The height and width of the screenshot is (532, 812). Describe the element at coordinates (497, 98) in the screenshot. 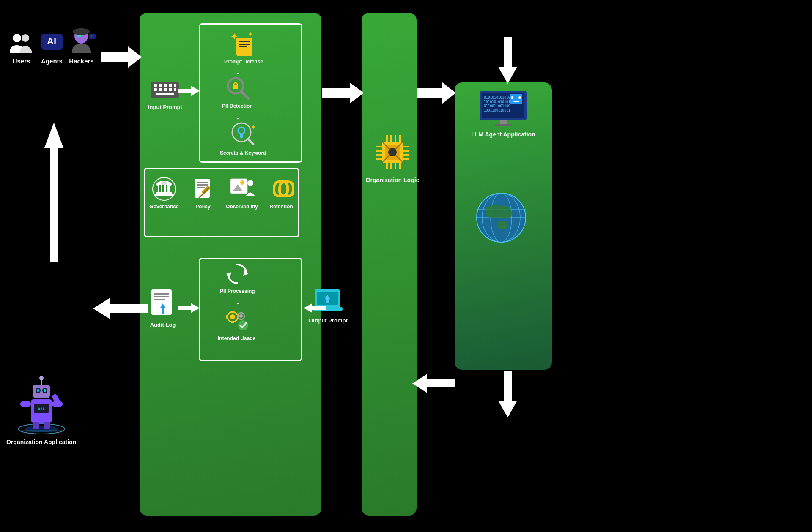

I see `svg-text: 0101010101010` at that location.